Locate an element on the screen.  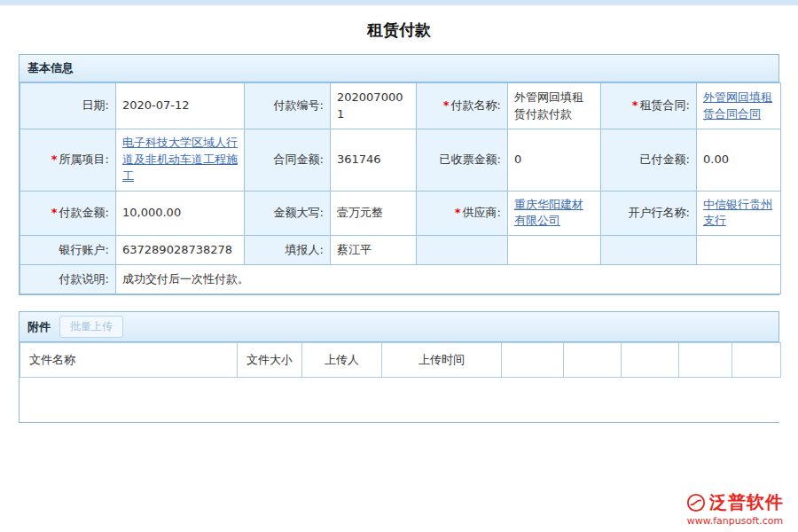
field-value-project: 电子科技大学区域人行道及非机动车道工程施工 is located at coordinates (181, 160).